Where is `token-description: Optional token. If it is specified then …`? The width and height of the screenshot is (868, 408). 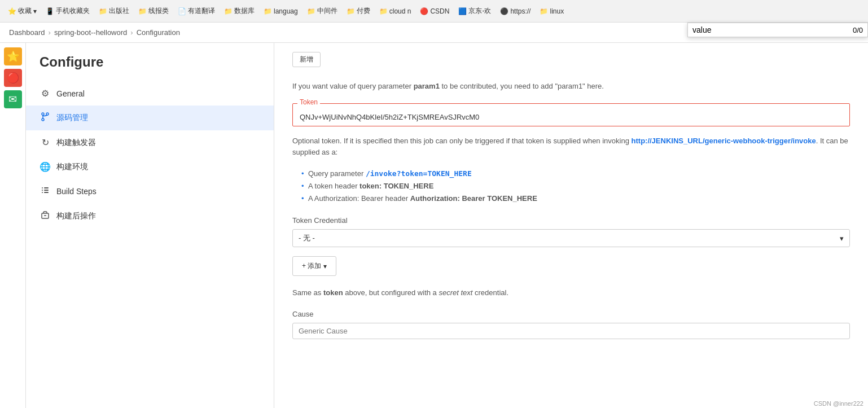 token-description: Optional token. If it is specified then … is located at coordinates (571, 147).